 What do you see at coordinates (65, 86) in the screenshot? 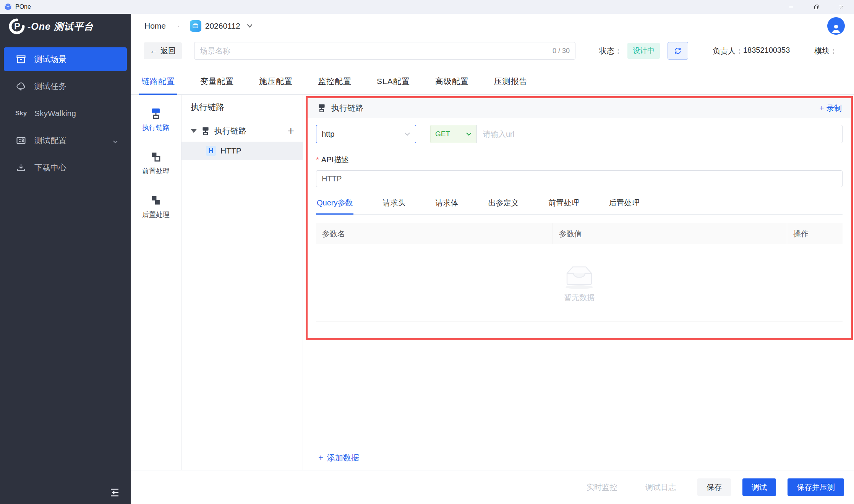
I see `sidebar-item-test-task: 测试任务` at bounding box center [65, 86].